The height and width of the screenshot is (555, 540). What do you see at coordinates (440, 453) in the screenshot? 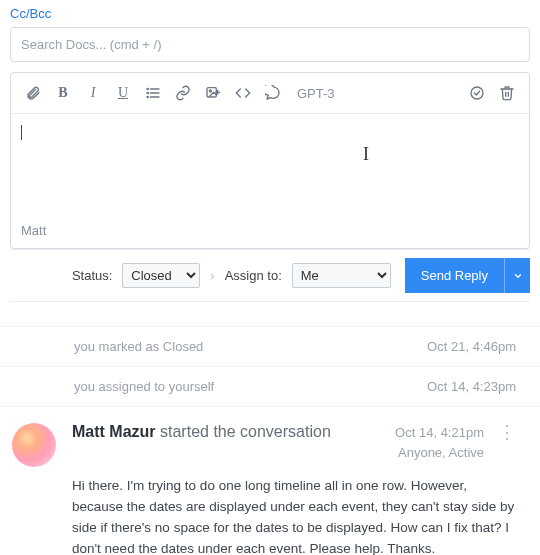
I see `conversation-meta: Anyone, Active` at bounding box center [440, 453].